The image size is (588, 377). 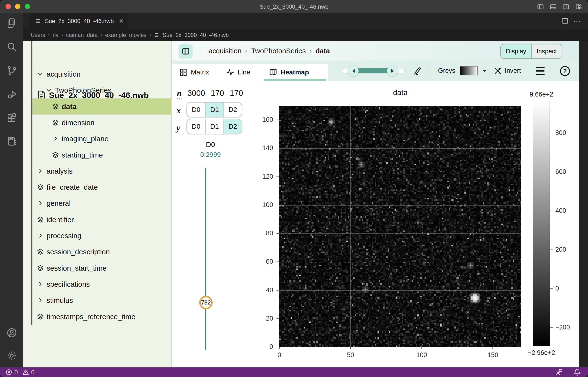 I want to click on inspect-mode-button: Inspect, so click(x=547, y=51).